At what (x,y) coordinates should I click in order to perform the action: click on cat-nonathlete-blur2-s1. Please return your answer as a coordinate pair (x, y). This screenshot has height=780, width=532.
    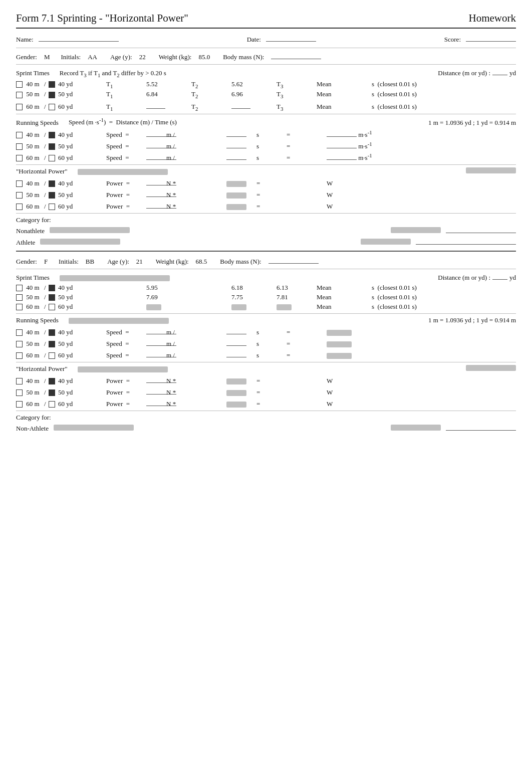
    Looking at the image, I should click on (416, 230).